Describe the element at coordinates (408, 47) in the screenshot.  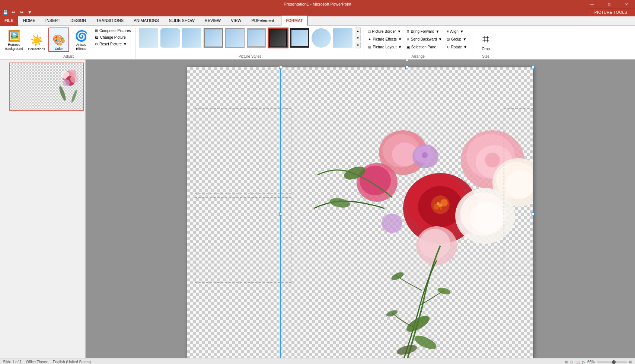
I see `selection-icon: ▣` at that location.